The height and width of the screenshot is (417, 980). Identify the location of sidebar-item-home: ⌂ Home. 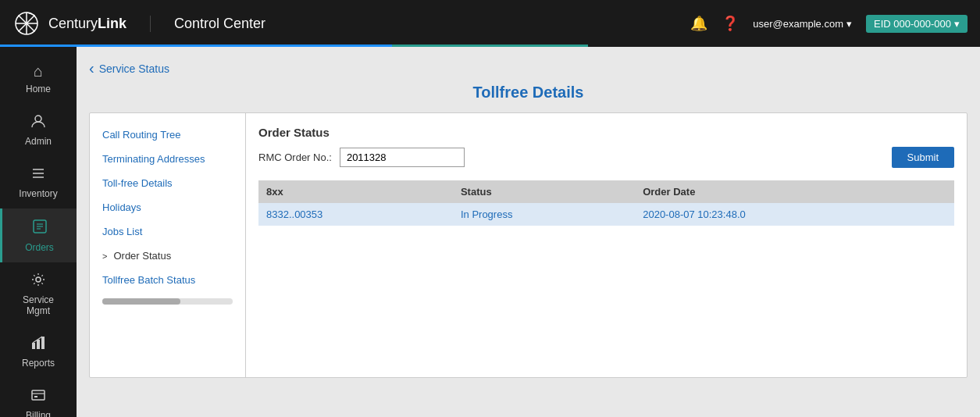
(38, 78).